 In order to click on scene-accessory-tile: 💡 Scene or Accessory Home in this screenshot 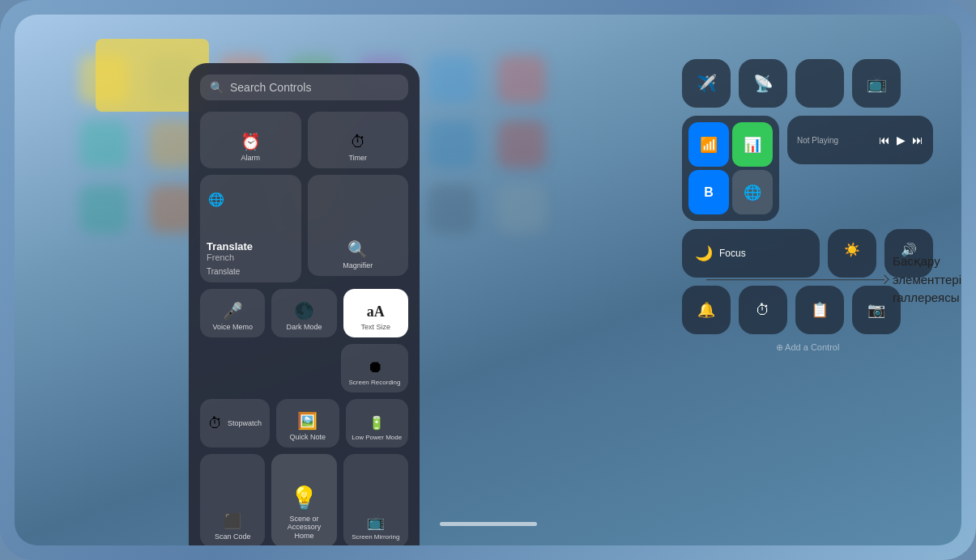, I will do `click(304, 500)`.